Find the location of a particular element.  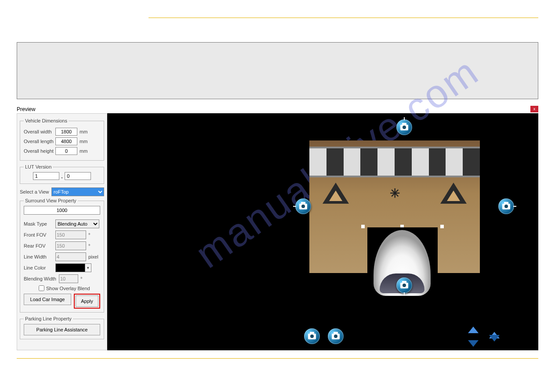

vehicle-dimensions-group: Vehicle Dimensions Overall width mm Over… is located at coordinates (62, 140).